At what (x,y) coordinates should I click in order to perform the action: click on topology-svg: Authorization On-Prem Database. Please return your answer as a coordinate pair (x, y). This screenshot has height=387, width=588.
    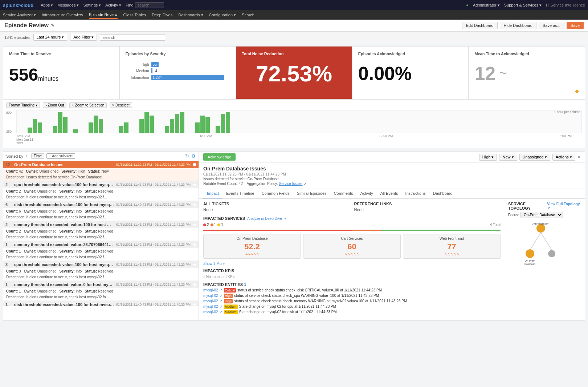
    Looking at the image, I should click on (541, 246).